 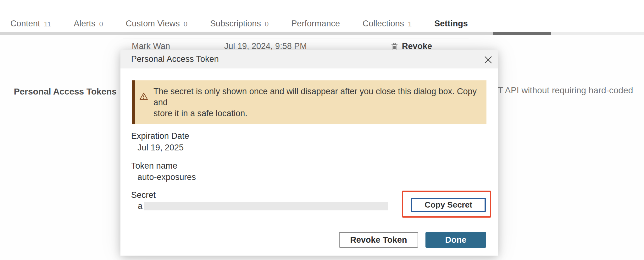 I want to click on copy-secret-button: Copy Secret, so click(x=448, y=205).